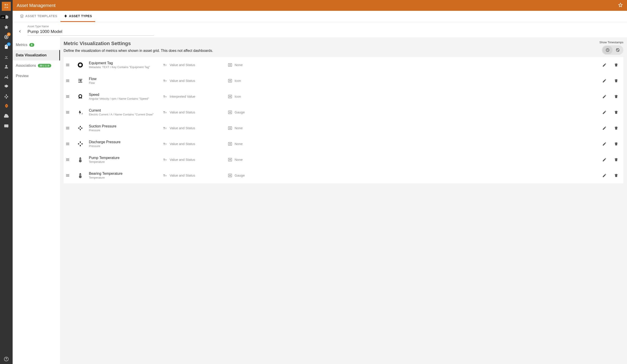  What do you see at coordinates (125, 114) in the screenshot?
I see `metric-subtitle: Electric Current / A / Name Contains "Cu…` at bounding box center [125, 114].